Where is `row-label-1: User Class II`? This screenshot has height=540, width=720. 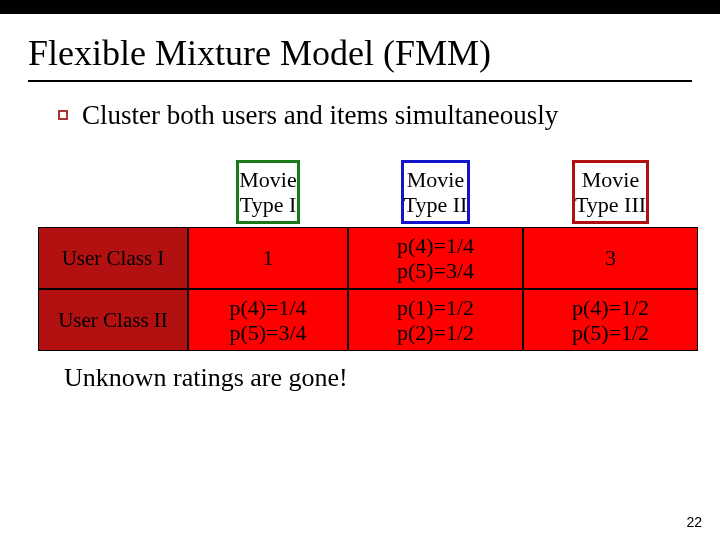
row-label-1: User Class II is located at coordinates (113, 320).